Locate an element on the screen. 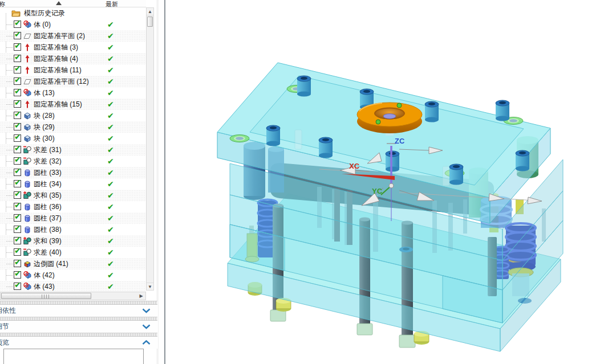  up-to-date-check-icon: ✔ is located at coordinates (111, 275).